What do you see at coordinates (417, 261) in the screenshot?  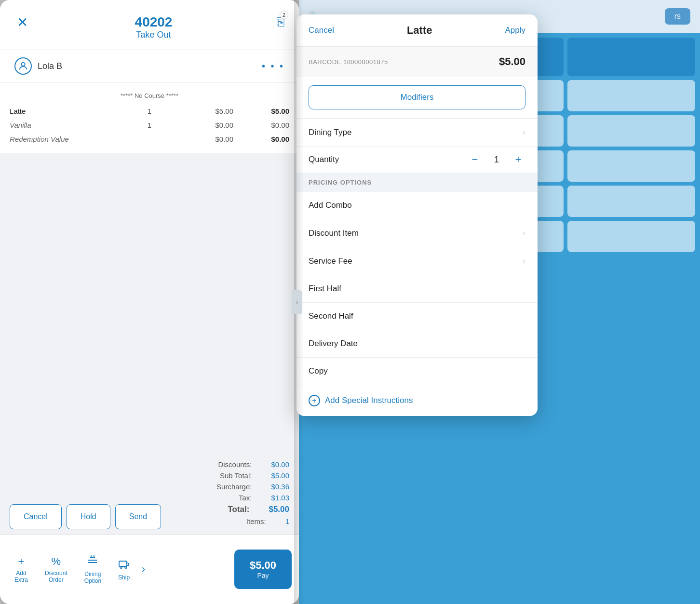 I see `service-fee-row: Service Fee ›` at bounding box center [417, 261].